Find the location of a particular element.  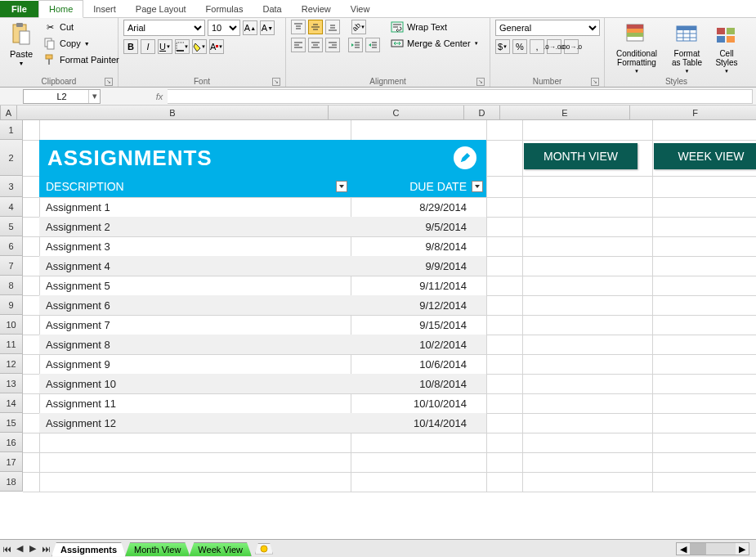

tab-page-layout: Page Layout is located at coordinates (161, 9).